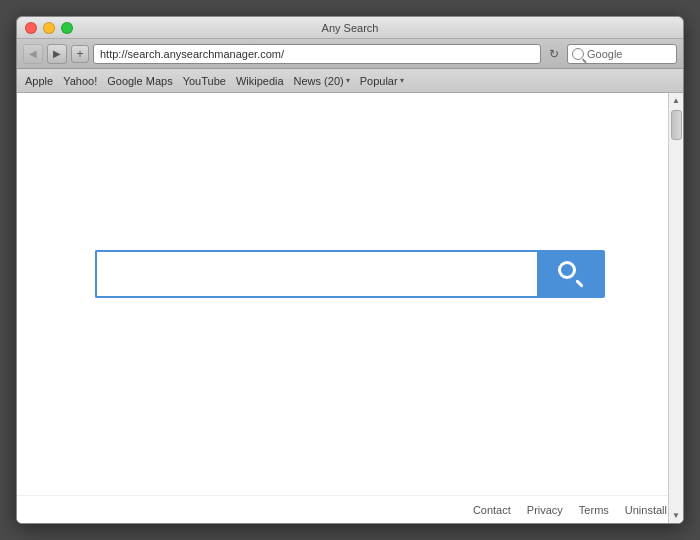  What do you see at coordinates (204, 81) in the screenshot?
I see `bookmark-youtube: YouTube` at bounding box center [204, 81].